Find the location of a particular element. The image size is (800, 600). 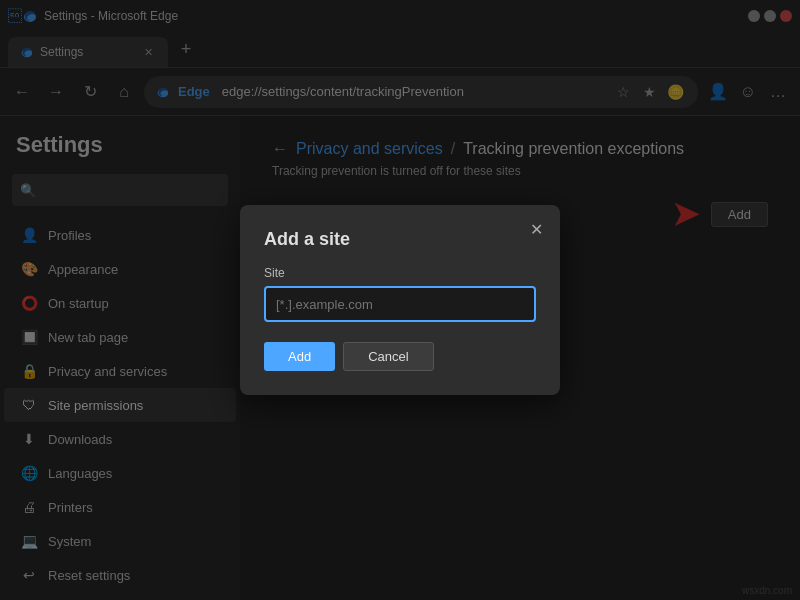

add-site-dialog: ✕ Add a site Site Add Cancel is located at coordinates (400, 300).